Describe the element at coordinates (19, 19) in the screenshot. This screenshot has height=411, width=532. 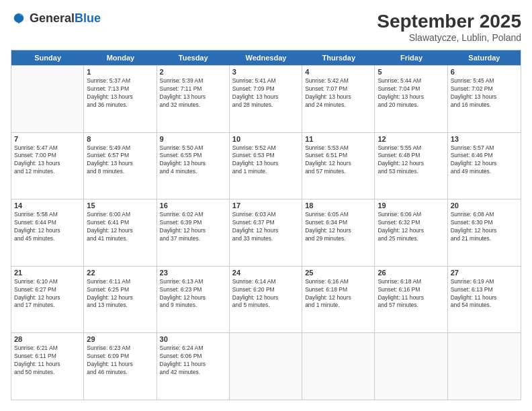
I see `logo-icon` at that location.